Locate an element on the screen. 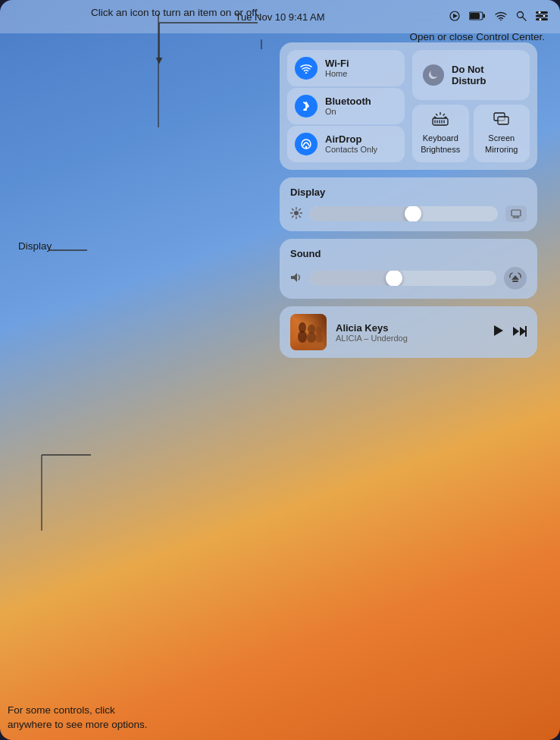  play-button is located at coordinates (499, 332).